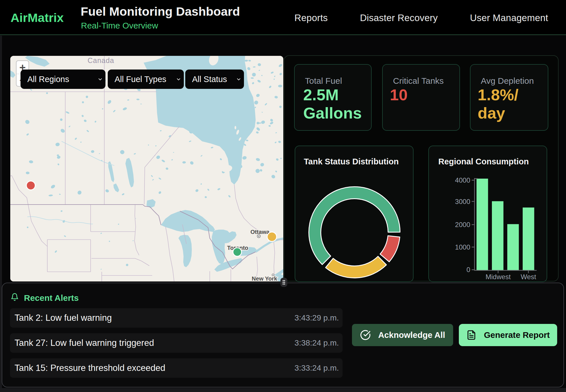  What do you see at coordinates (469, 270) in the screenshot?
I see `svg-text: 0` at bounding box center [469, 270].